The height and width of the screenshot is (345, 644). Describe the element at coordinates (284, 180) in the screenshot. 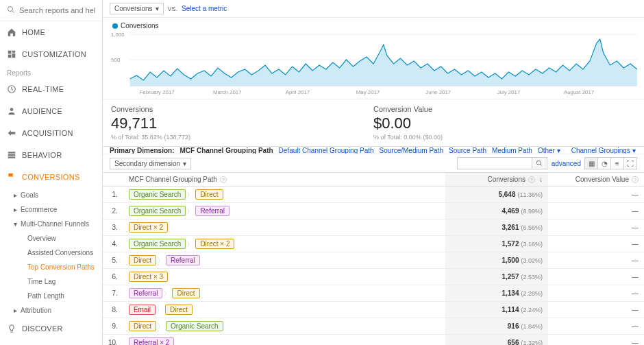

I see `col-path-header: MCF Channel Grouping Path?` at that location.